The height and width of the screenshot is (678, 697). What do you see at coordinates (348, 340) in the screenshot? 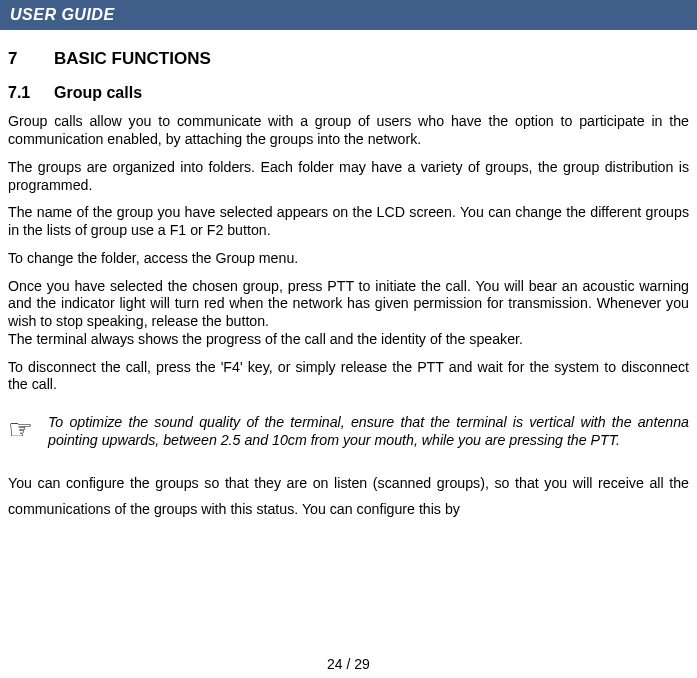
I see `body-paragraph: The terminal always shows the progress o…` at bounding box center [348, 340].